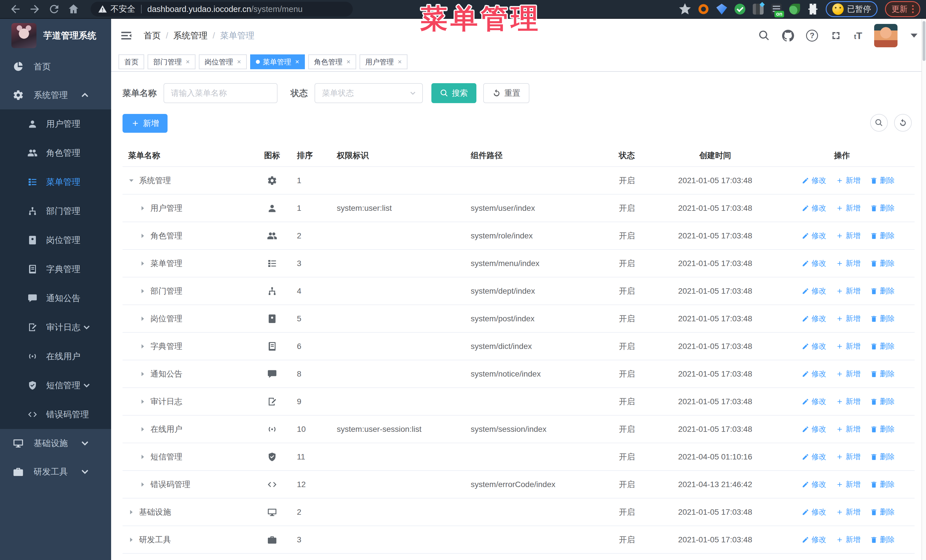 The image size is (926, 560). Describe the element at coordinates (903, 122) in the screenshot. I see `refresh-table-button` at that location.